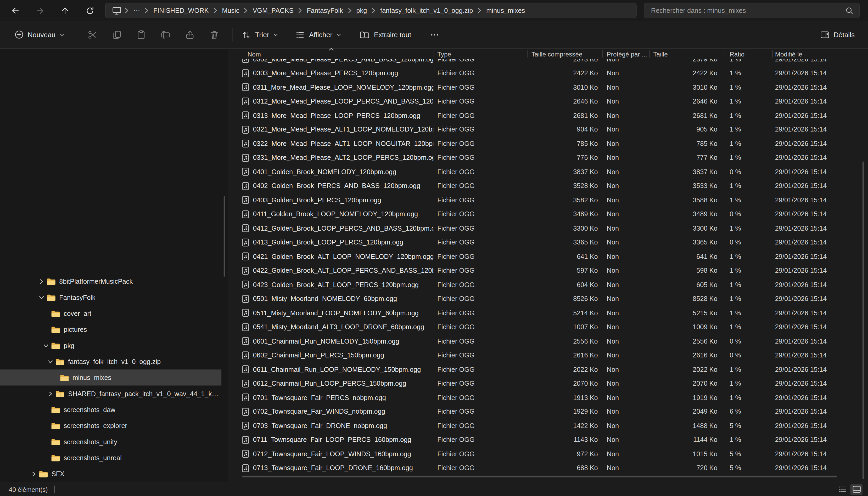 This screenshot has width=868, height=496. I want to click on column-header-taille: Taille, so click(688, 54).